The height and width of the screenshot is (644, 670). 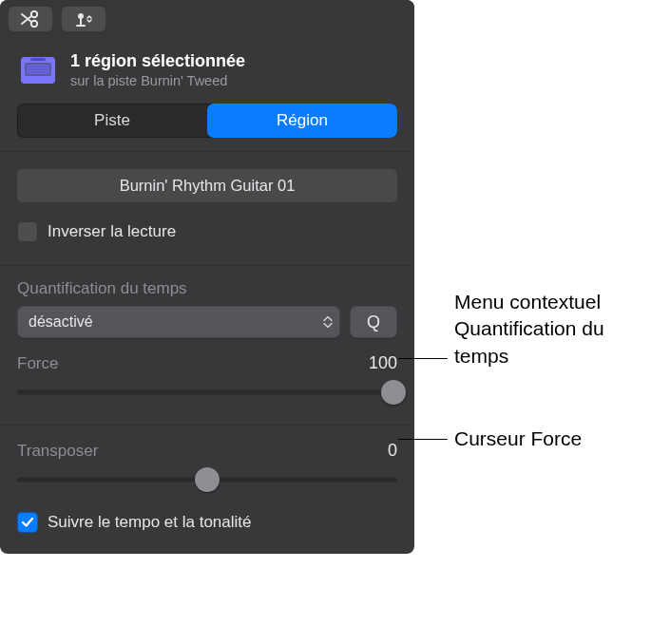 I want to click on follow-label: Suivre le tempo et la tonalité, so click(x=150, y=522).